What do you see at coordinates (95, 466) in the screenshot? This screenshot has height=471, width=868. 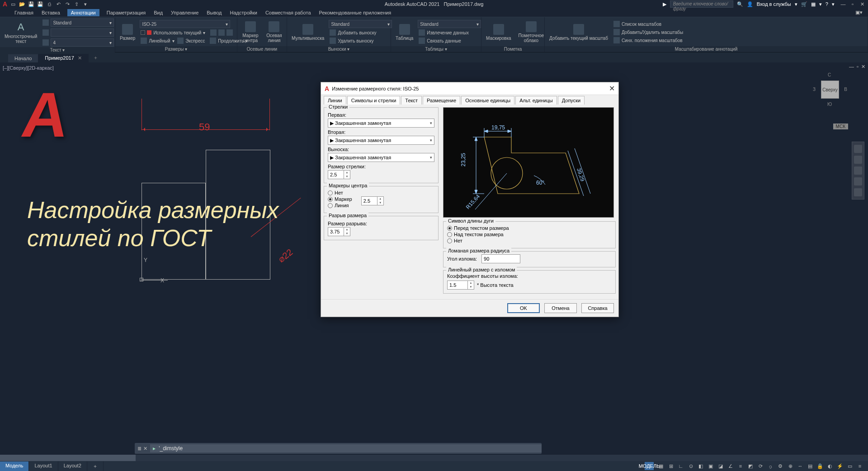 I see `tab-layout-add-icon: ＋` at bounding box center [95, 466].